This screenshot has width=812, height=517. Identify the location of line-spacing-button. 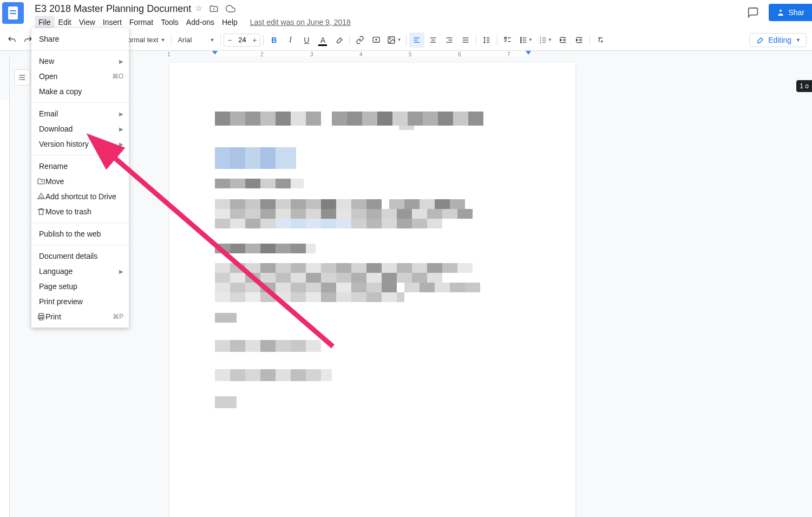
(487, 40).